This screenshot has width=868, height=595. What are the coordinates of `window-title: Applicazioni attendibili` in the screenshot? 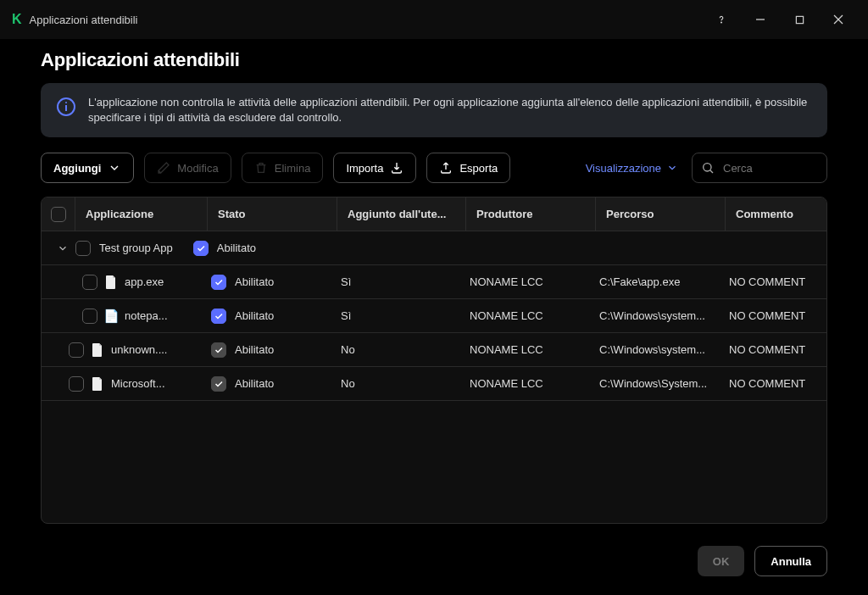 It's located at (84, 20).